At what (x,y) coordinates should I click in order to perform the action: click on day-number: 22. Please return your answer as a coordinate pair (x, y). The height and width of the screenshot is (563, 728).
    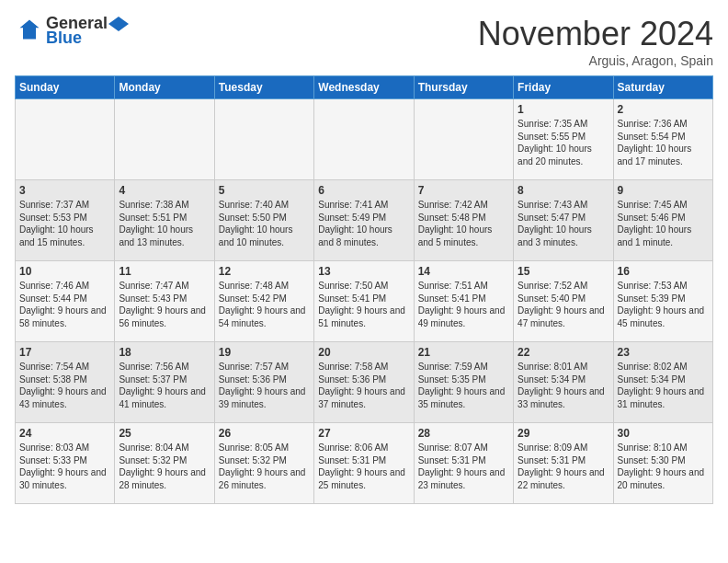
    Looking at the image, I should click on (563, 352).